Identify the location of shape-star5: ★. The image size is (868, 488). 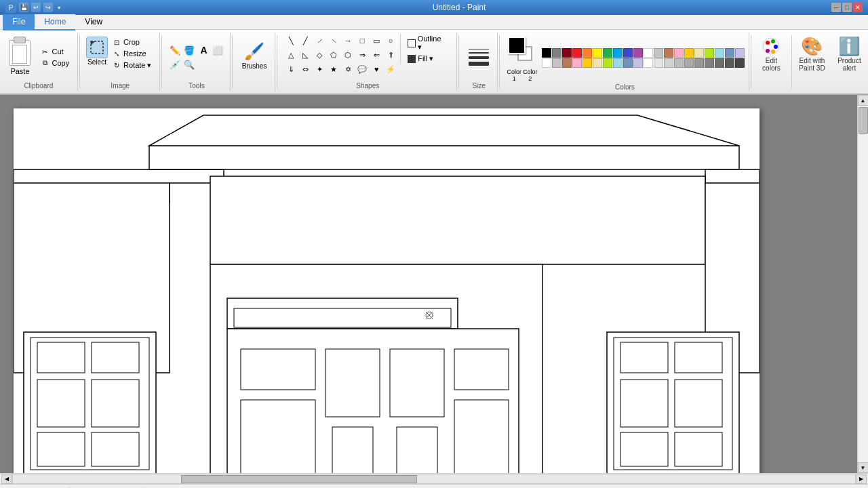
(334, 69).